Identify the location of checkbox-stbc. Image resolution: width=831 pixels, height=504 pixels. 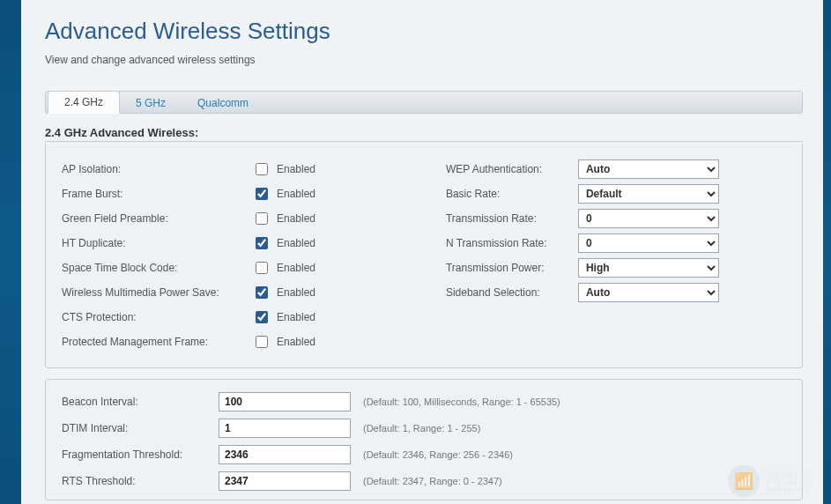
(262, 268).